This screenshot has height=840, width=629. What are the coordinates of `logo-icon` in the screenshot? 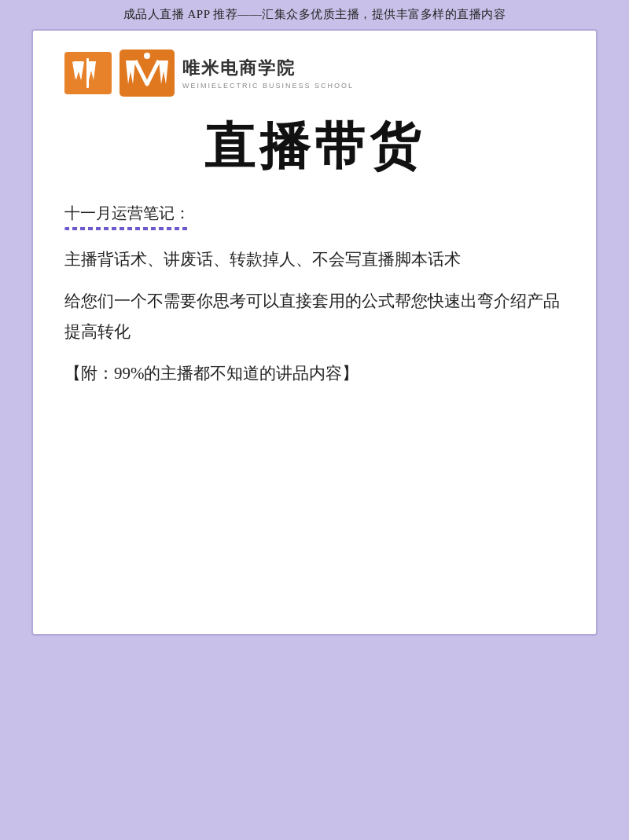 It's located at (88, 73).